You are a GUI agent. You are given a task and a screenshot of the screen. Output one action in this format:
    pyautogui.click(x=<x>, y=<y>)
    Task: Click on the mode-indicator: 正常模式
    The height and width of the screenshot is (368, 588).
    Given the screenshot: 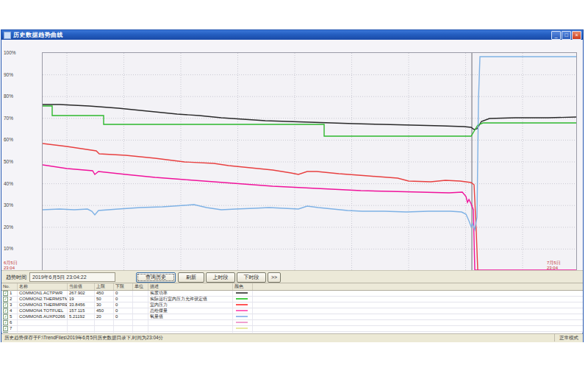 What is the action you would take?
    pyautogui.click(x=566, y=338)
    